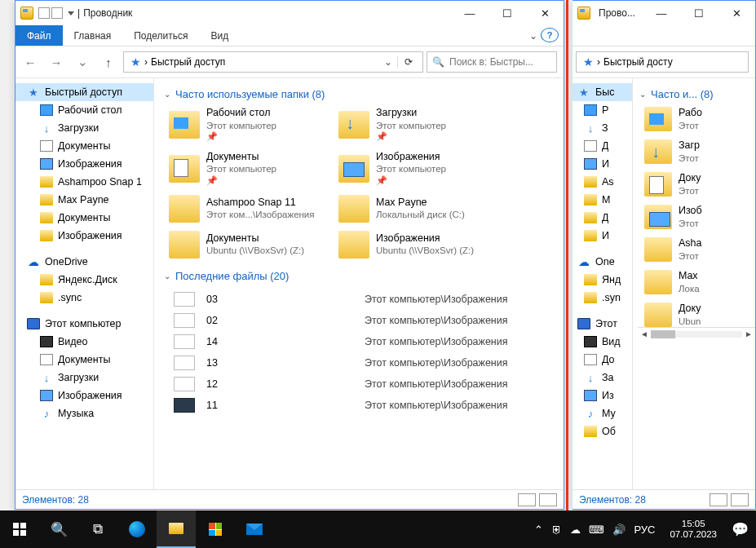 The width and height of the screenshot is (756, 548). I want to click on tree-item: ★Быстрый доступ, so click(85, 92).